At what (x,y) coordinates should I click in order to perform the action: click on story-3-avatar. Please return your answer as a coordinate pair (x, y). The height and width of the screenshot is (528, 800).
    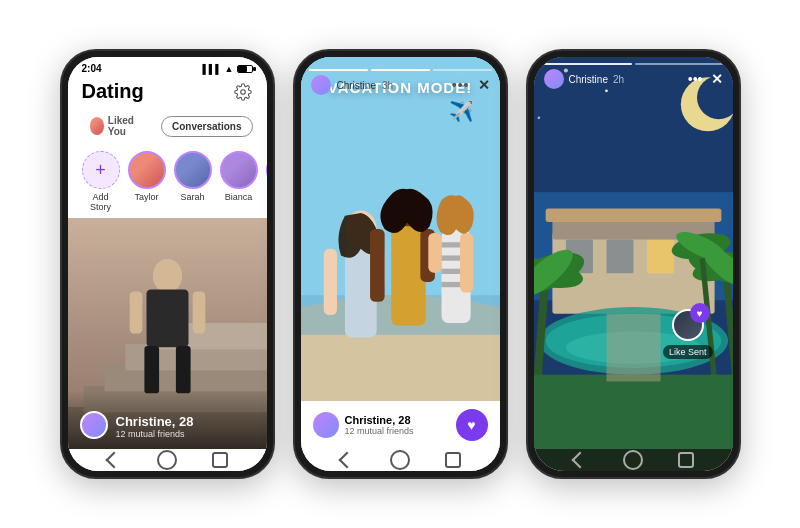
    Looking at the image, I should click on (554, 79).